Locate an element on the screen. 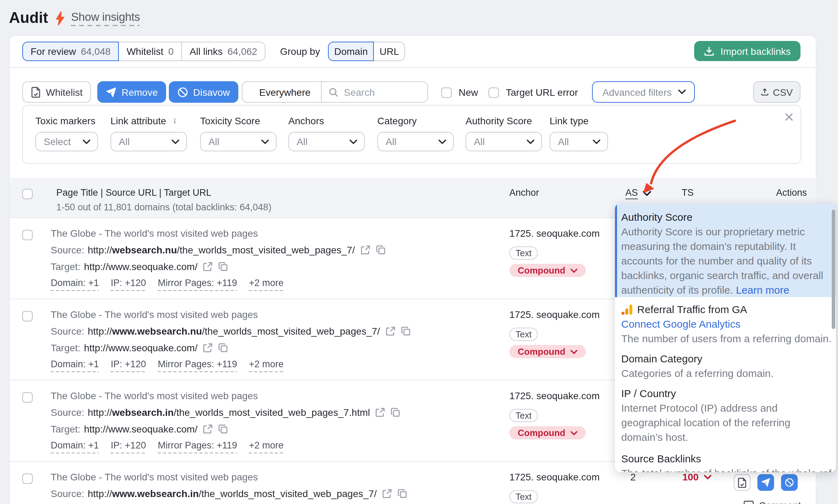  review-tabs: For review 64,048 Whitelist 0 All links … is located at coordinates (144, 51).